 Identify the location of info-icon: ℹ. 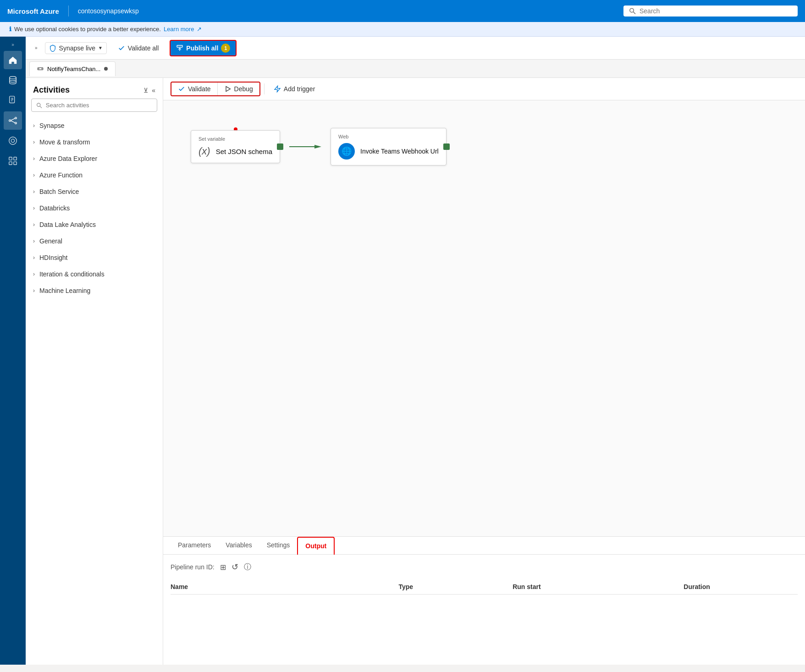
(10, 29).